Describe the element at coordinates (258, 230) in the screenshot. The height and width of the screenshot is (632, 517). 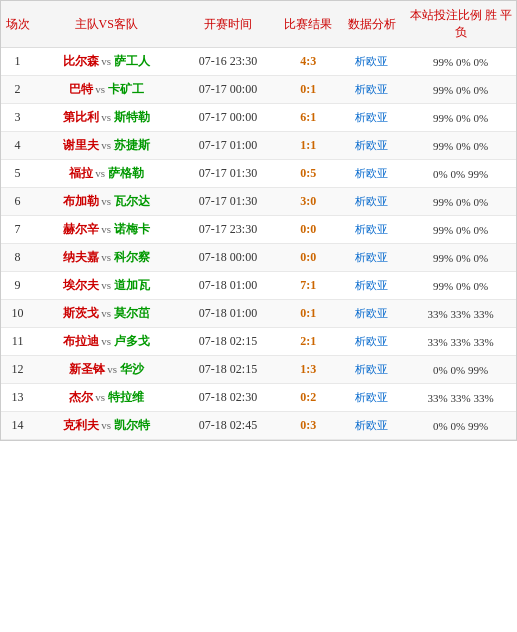
I see `table-row: 7赫尔辛 vs 诺梅卡07-17 23:300:0析欧亚99% 0% 0%` at that location.